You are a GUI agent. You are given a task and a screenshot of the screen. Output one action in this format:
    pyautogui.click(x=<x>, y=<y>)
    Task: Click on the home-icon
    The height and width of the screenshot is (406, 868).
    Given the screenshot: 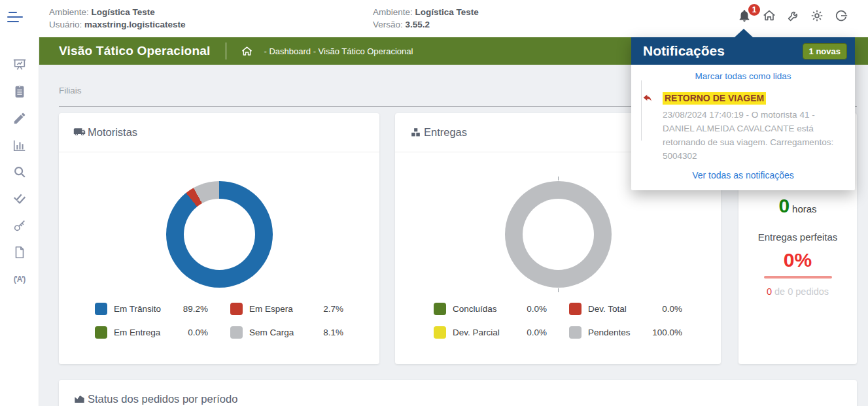 What is the action you would take?
    pyautogui.click(x=769, y=16)
    